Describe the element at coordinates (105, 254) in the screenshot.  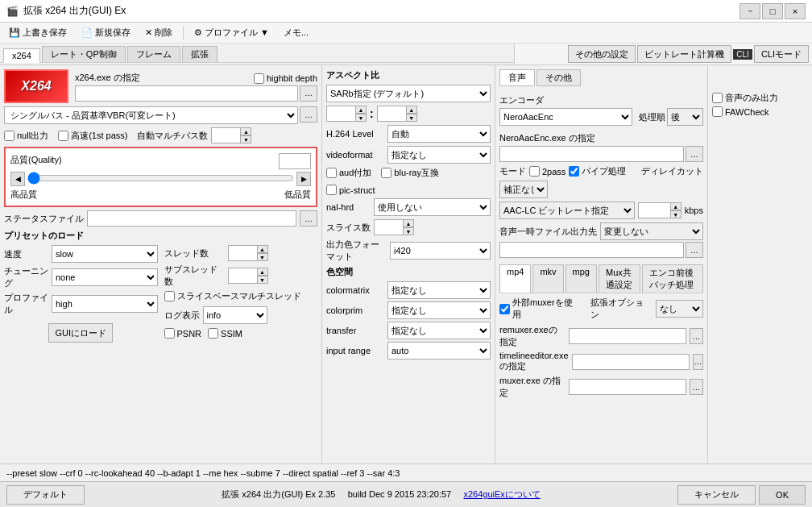
I see `speed-select: slow` at that location.